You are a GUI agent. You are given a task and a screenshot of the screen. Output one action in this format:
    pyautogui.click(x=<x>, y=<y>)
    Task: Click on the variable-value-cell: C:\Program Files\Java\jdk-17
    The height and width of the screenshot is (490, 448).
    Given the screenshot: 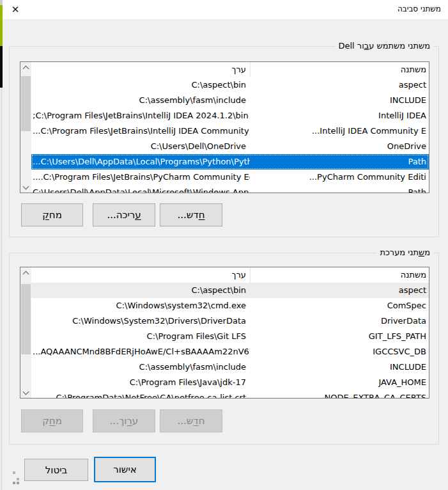 What is the action you would take?
    pyautogui.click(x=141, y=383)
    